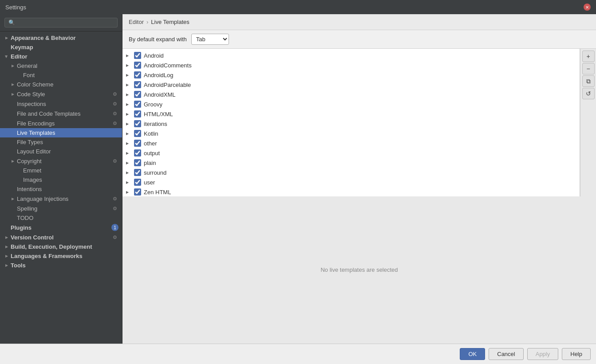  I want to click on list-item: ▶ user, so click(351, 182).